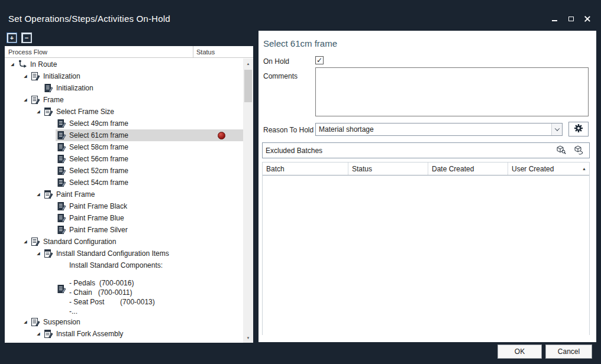 The image size is (601, 364). What do you see at coordinates (571, 19) in the screenshot?
I see `maximize-button` at bounding box center [571, 19].